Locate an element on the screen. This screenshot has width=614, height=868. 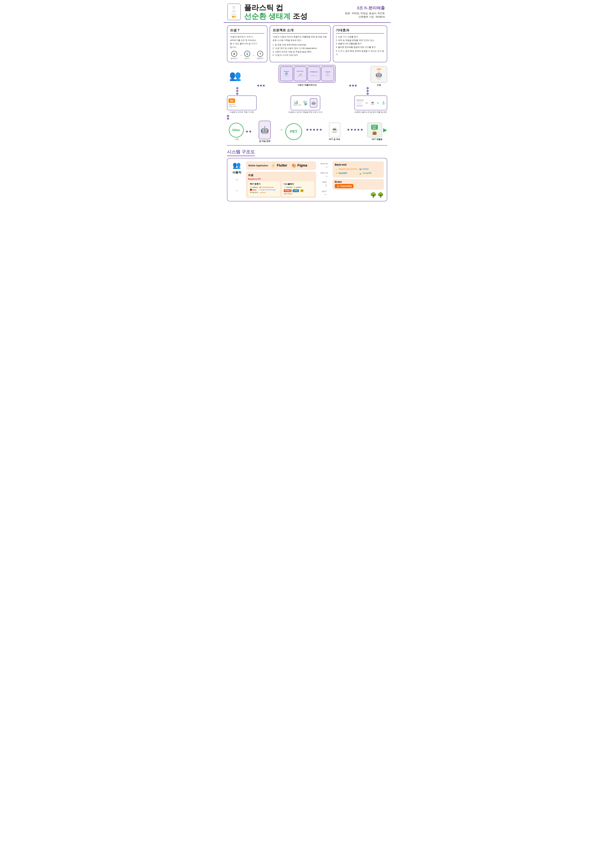
team-name: 3조 K-분리배출 is located at coordinates (365, 8).